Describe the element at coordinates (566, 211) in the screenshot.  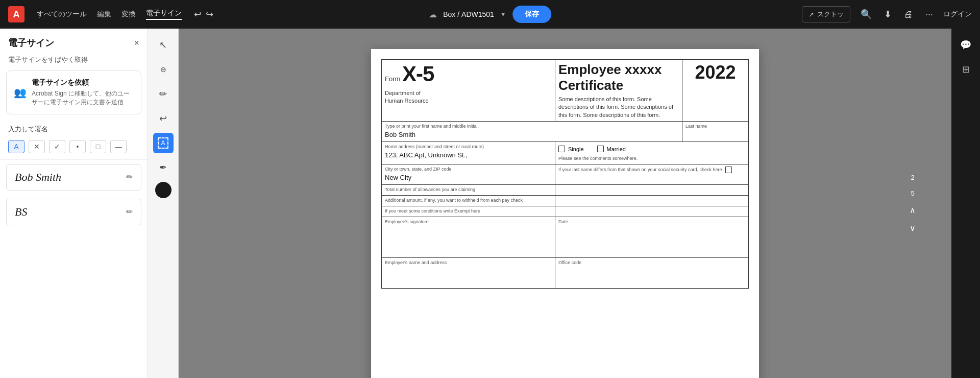
I see `exempt-row: If you meet some conditions write Exempt…` at that location.